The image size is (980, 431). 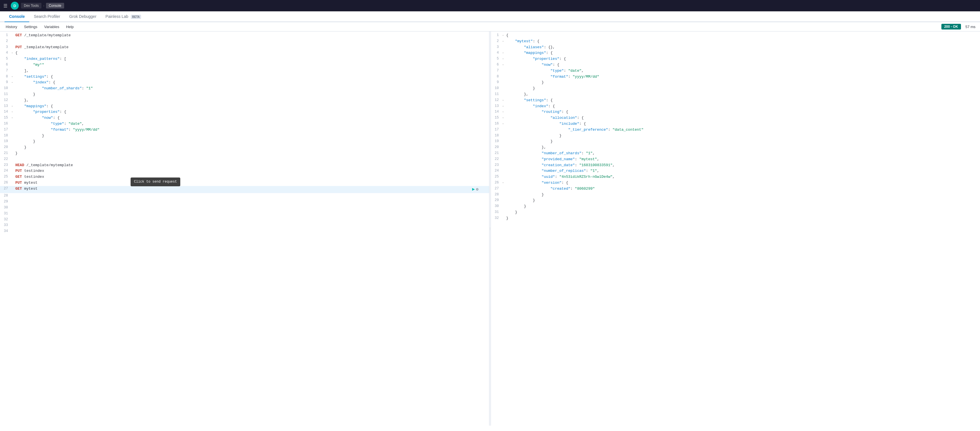 What do you see at coordinates (735, 160) in the screenshot?
I see `table-row: 22 "provided_name": "mytest",` at bounding box center [735, 160].